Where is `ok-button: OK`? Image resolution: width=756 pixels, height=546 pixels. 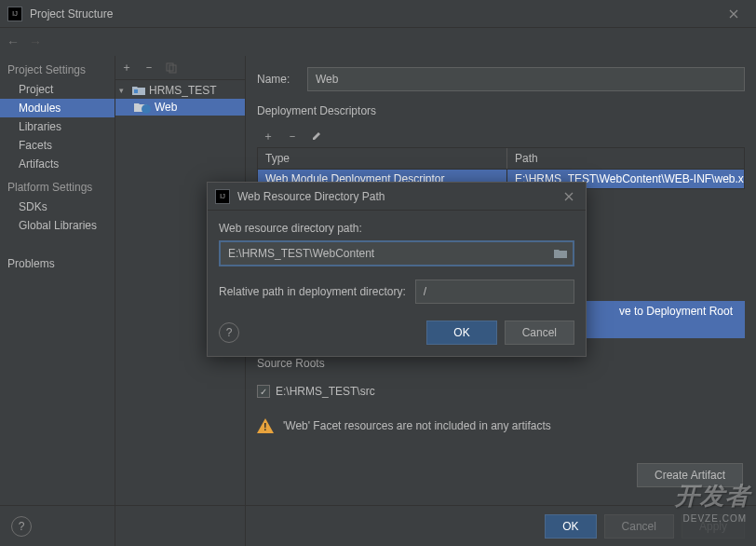
ok-button: OK is located at coordinates (570, 526).